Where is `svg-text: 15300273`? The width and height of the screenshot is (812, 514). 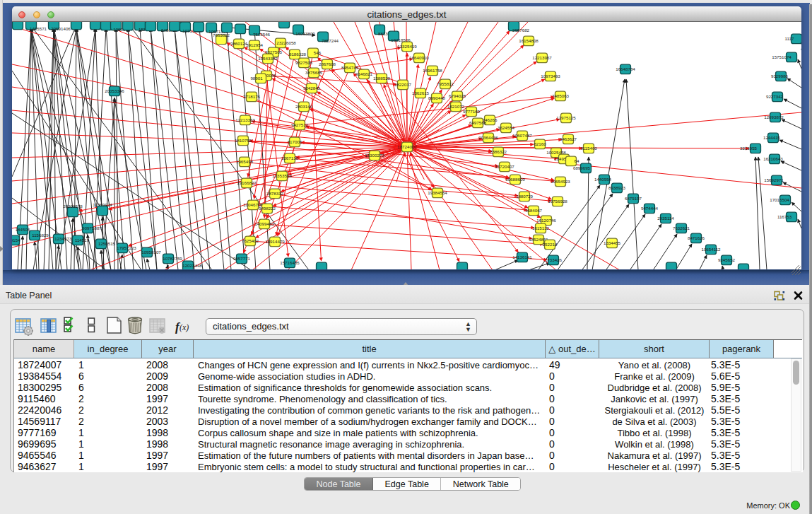 svg-text: 15300273 is located at coordinates (375, 156).